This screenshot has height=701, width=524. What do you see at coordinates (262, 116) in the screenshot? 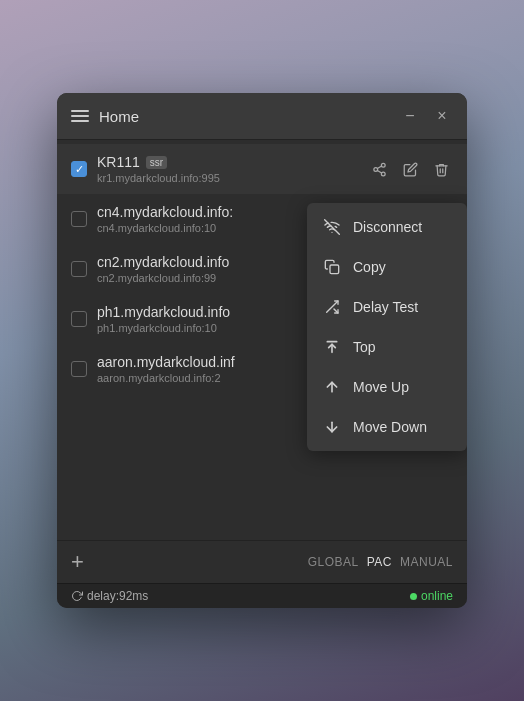
I see `titlebar: Home − ×` at bounding box center [262, 116].